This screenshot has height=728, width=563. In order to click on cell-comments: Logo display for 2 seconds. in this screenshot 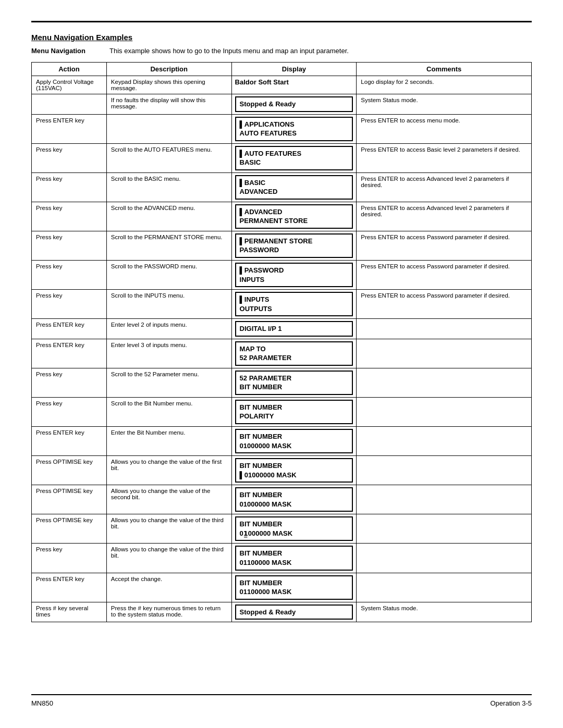, I will do `click(444, 85)`.